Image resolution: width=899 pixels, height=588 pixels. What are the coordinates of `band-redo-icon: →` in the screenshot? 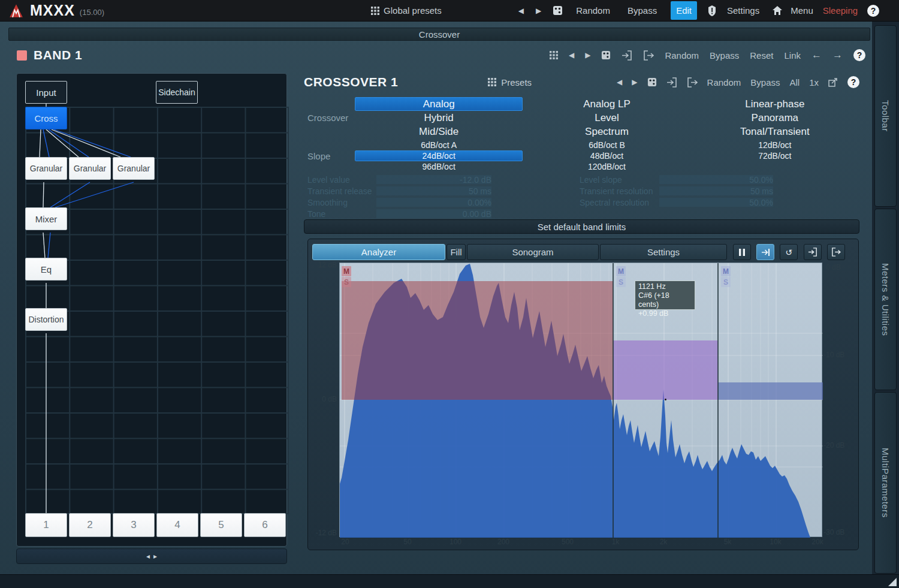 It's located at (838, 55).